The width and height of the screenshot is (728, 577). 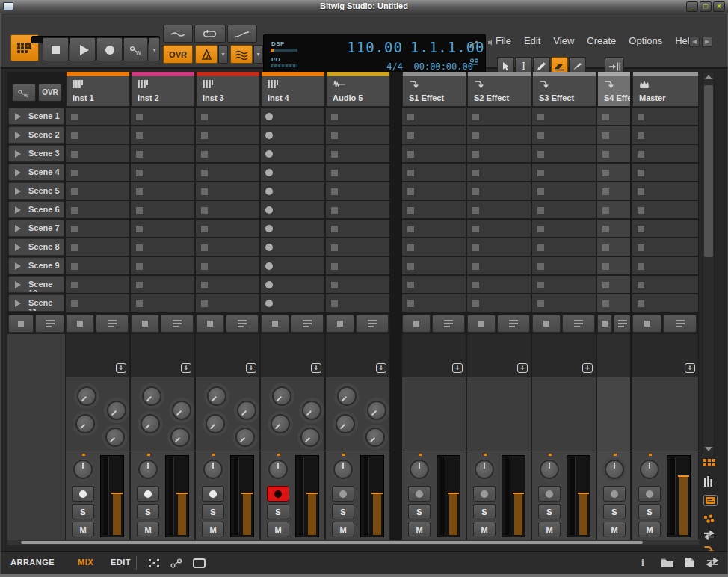 What do you see at coordinates (36, 303) in the screenshot?
I see `scene-row-11: Scene 11` at bounding box center [36, 303].